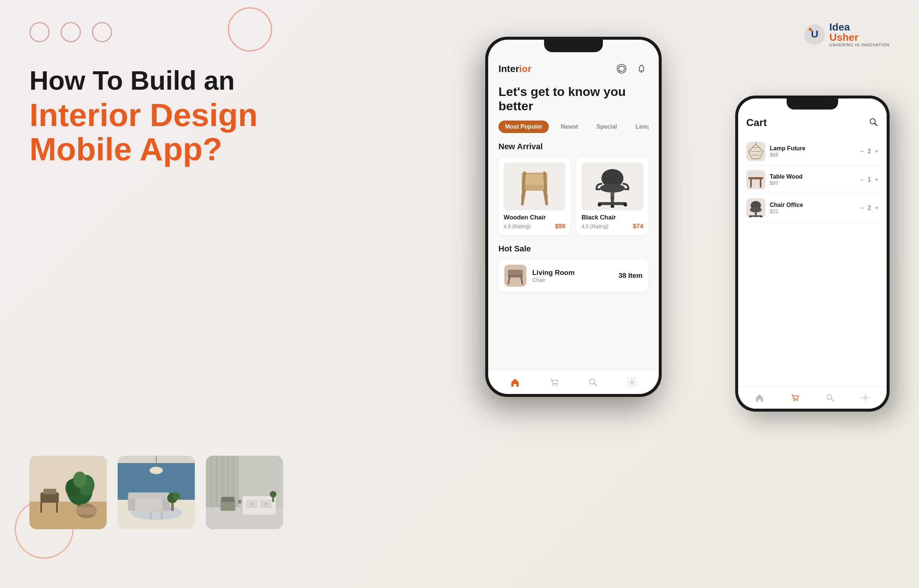 The image size is (919, 588). What do you see at coordinates (515, 382) in the screenshot?
I see `nav-home` at bounding box center [515, 382].